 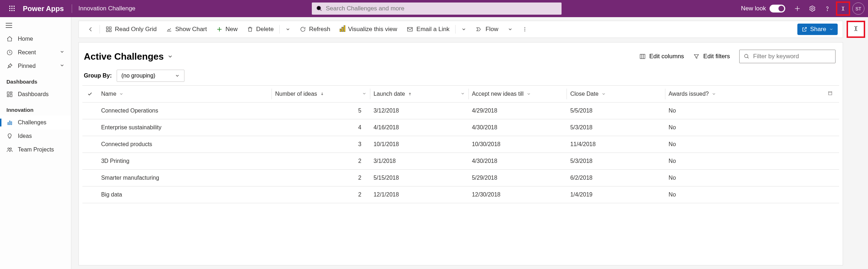 What do you see at coordinates (184, 178) in the screenshot?
I see `cell-name: Smarter manufacturing` at bounding box center [184, 178].